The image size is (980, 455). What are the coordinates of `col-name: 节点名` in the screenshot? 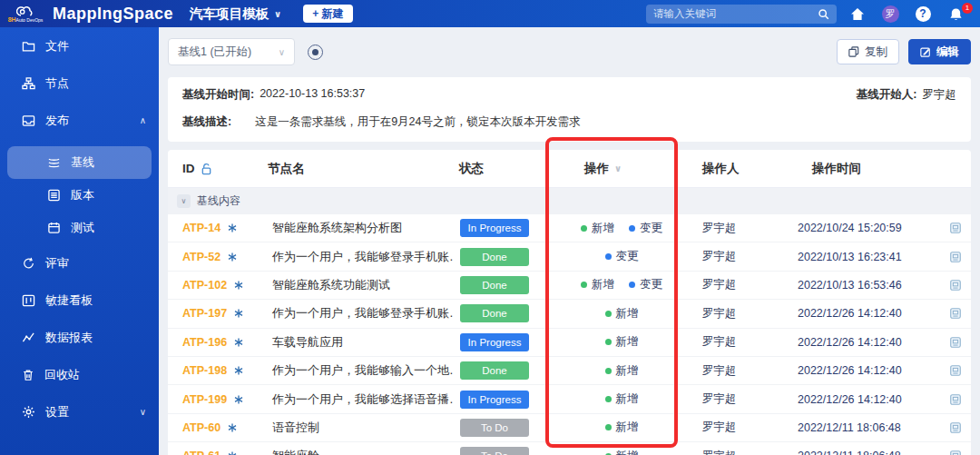 It's located at (287, 169).